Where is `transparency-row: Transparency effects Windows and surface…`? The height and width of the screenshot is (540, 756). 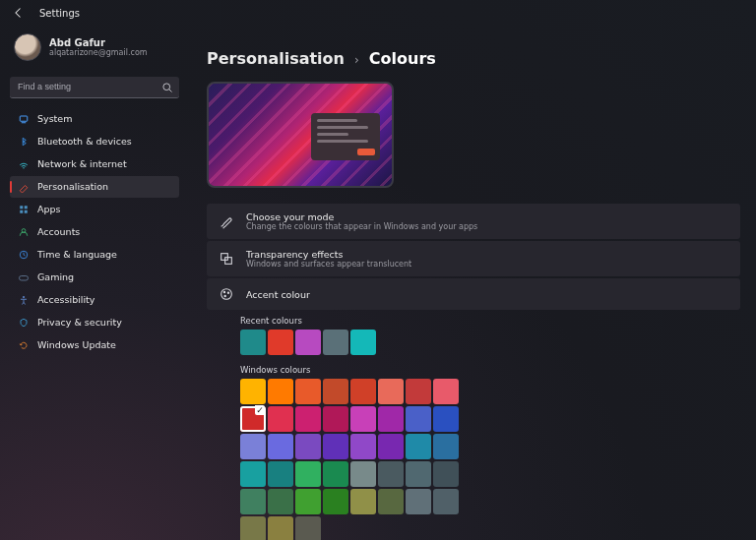 transparency-row: Transparency effects Windows and surface… is located at coordinates (473, 259).